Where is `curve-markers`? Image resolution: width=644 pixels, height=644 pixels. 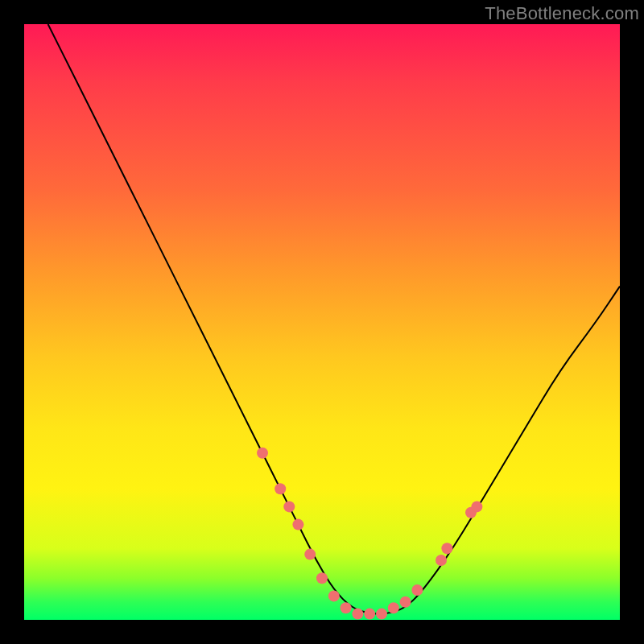 curve-markers is located at coordinates (369, 534).